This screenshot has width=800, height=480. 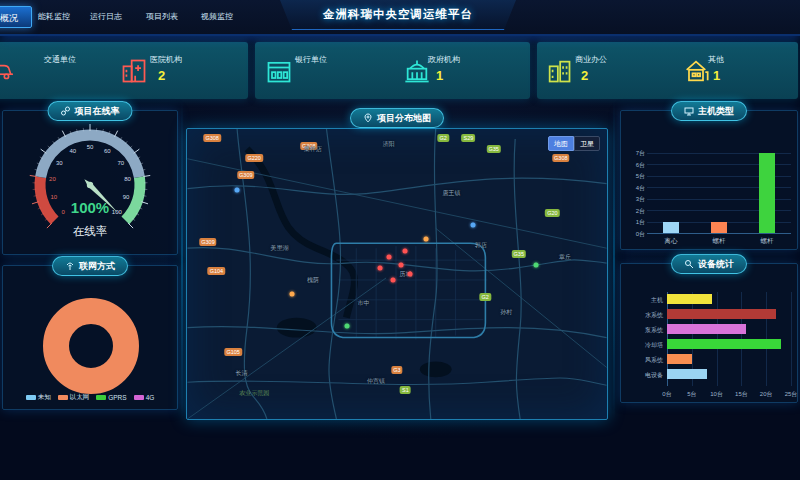 What do you see at coordinates (363, 304) in the screenshot?
I see `place-label: 市中` at bounding box center [363, 304].